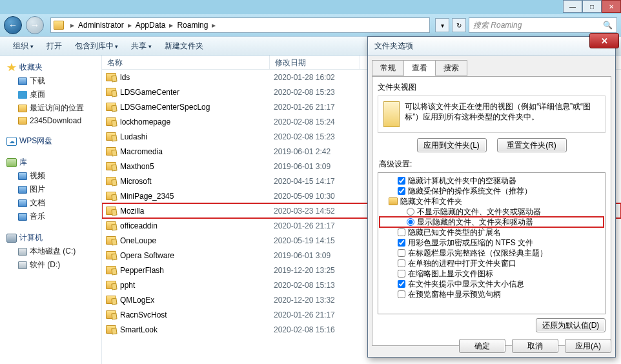  Describe the element at coordinates (492, 181) in the screenshot. I see `tree-item: 隐藏计算机文件夹中的空驱动器` at that location.